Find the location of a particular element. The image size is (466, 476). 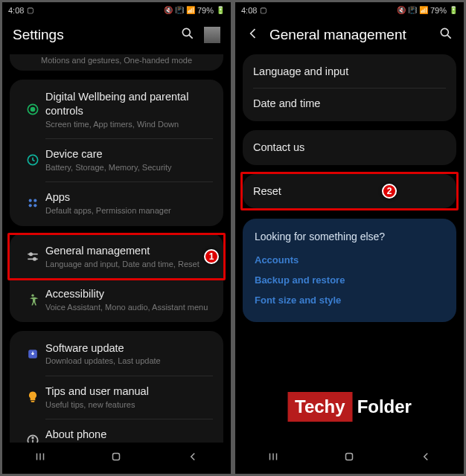

callout-1: 1 is located at coordinates (211, 257).